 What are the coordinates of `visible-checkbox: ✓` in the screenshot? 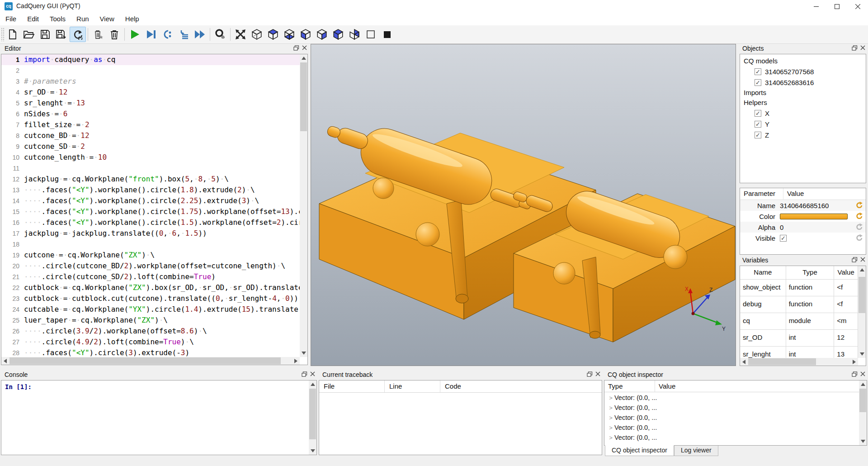 It's located at (783, 238).